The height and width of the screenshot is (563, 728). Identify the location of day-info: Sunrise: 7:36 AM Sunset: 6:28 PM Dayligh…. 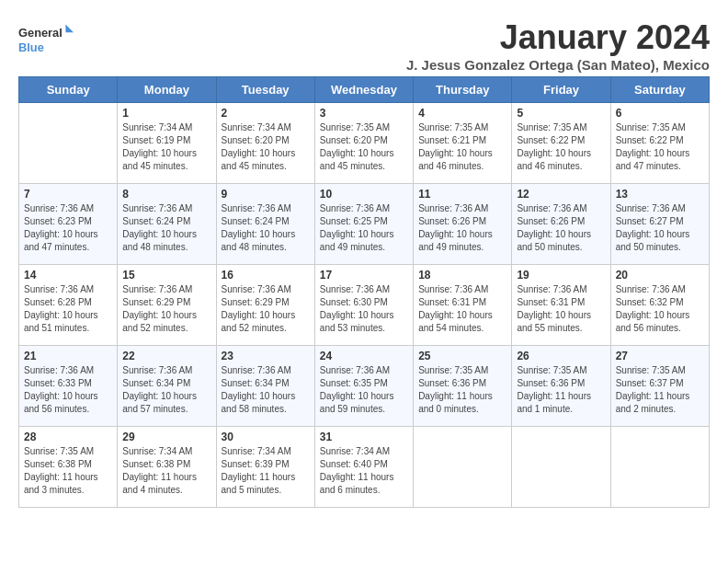
(68, 309).